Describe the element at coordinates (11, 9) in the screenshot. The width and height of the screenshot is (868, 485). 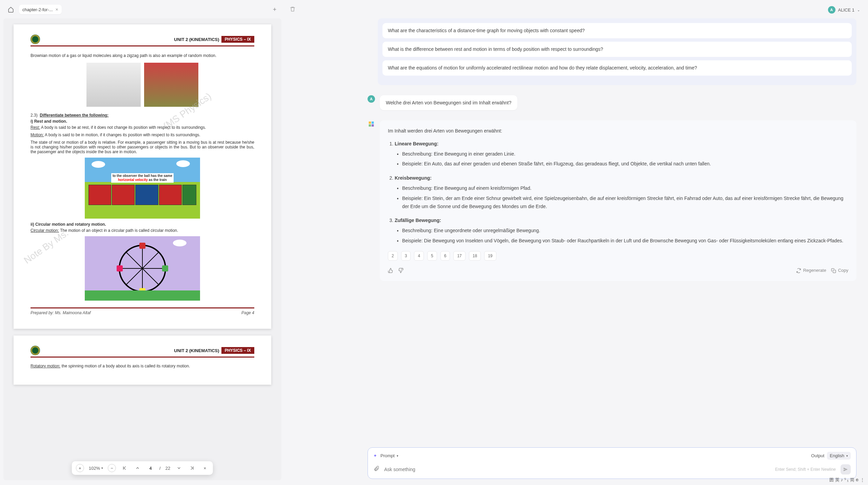
I see `home-button` at that location.